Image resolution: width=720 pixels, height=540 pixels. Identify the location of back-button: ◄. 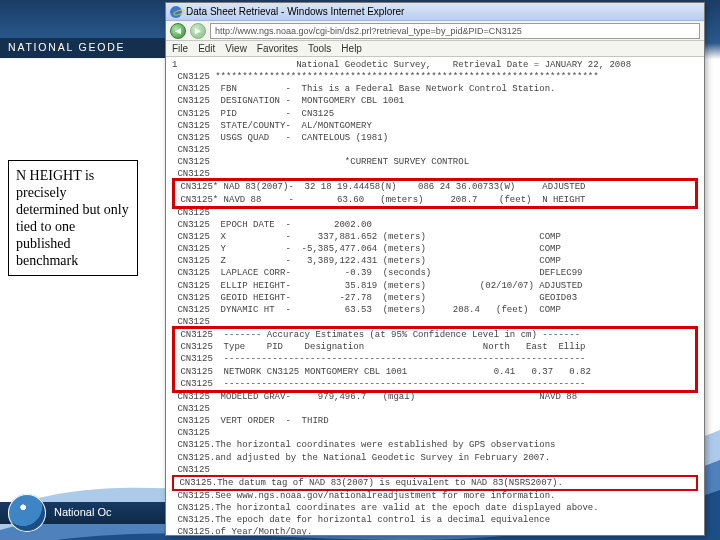
(178, 31).